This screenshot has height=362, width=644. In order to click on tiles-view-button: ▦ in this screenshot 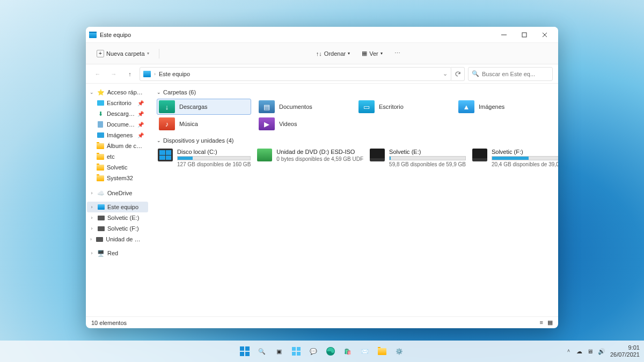, I will do `click(550, 323)`.